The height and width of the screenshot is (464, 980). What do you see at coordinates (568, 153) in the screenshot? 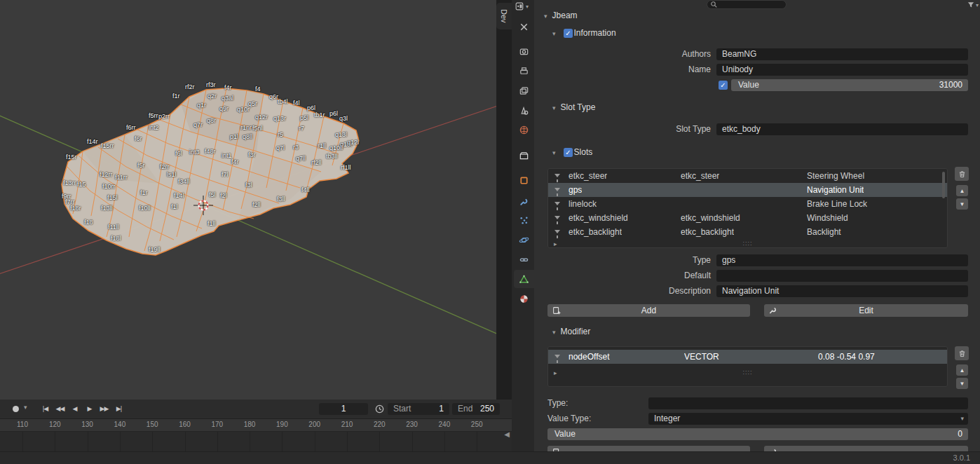
I see `slots-checkbox` at bounding box center [568, 153].